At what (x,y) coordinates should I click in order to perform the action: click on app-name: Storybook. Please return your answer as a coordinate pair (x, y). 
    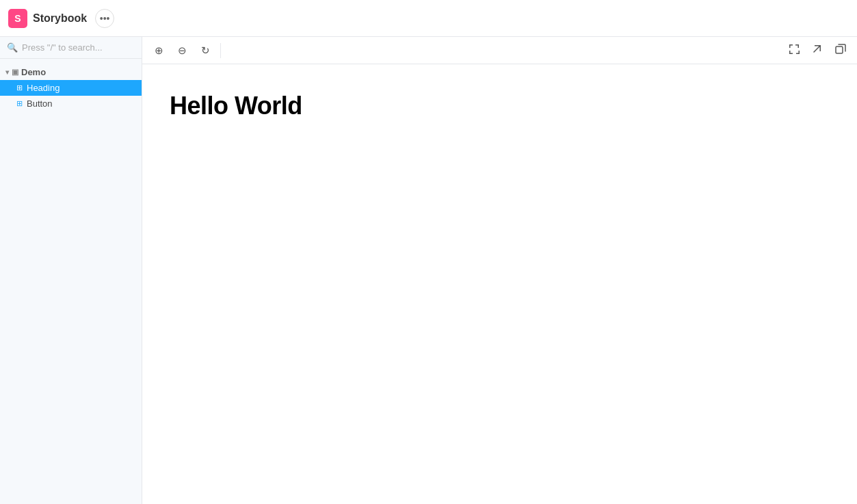
    Looking at the image, I should click on (60, 18).